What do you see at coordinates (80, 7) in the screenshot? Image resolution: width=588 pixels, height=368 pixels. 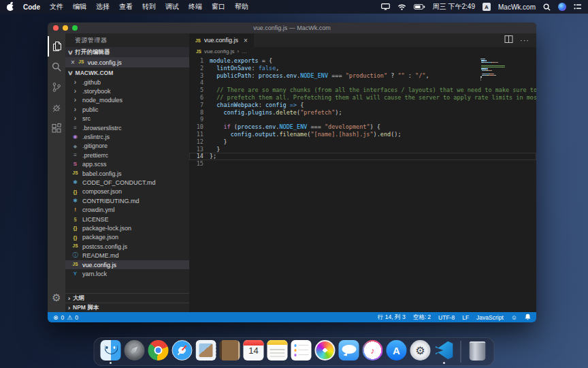 I see `menubar-menu-2: 编辑` at bounding box center [80, 7].